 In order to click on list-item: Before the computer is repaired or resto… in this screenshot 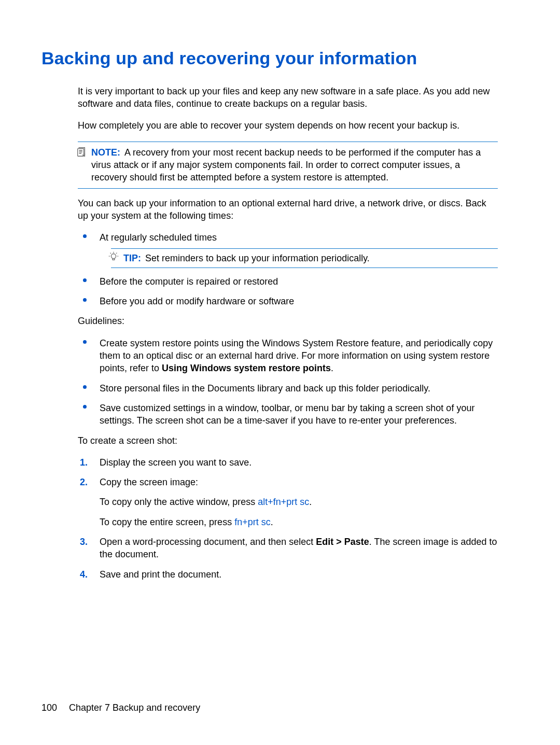, I will do `click(288, 282)`.